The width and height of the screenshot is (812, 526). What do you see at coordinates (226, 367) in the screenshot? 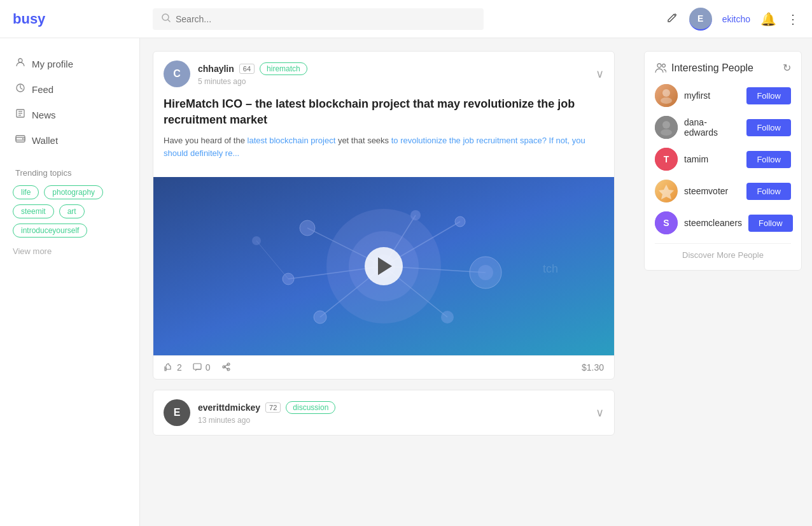
I see `share-button` at bounding box center [226, 367].